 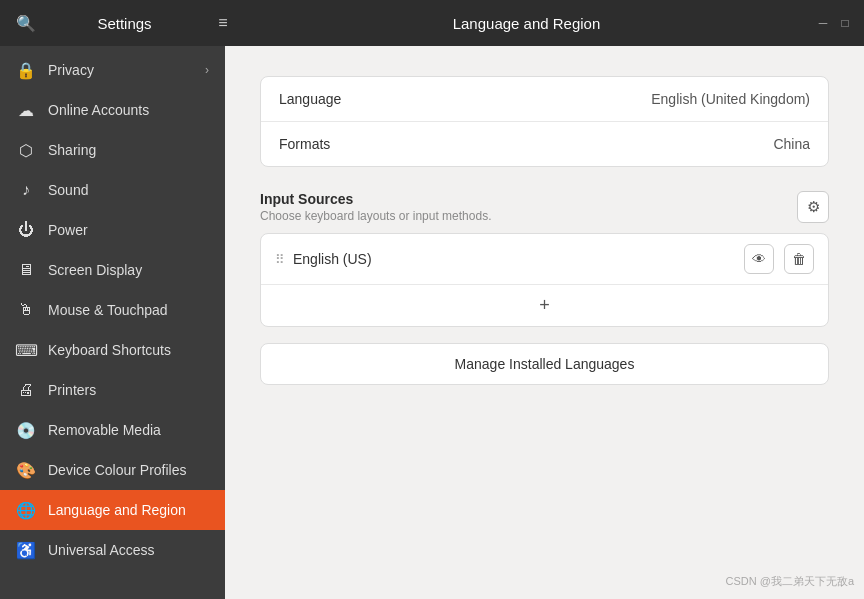 What do you see at coordinates (792, 144) in the screenshot?
I see `formats-value: China` at bounding box center [792, 144].